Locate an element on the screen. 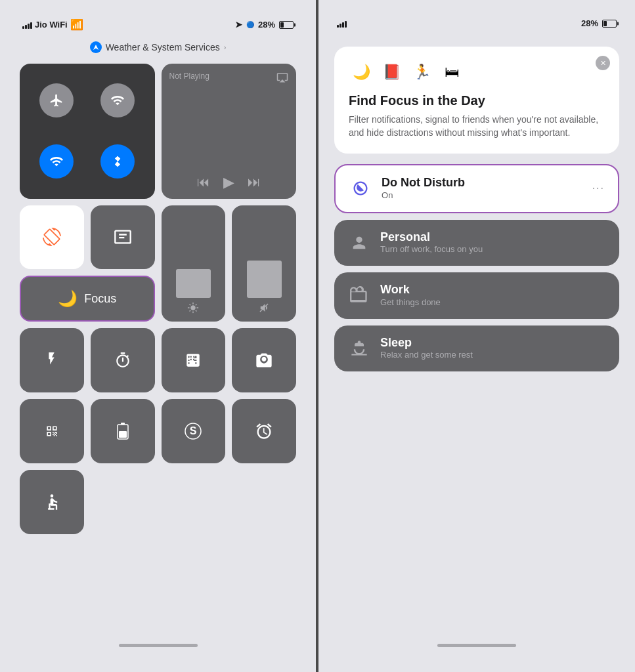  battery-percent: 28% is located at coordinates (267, 25).